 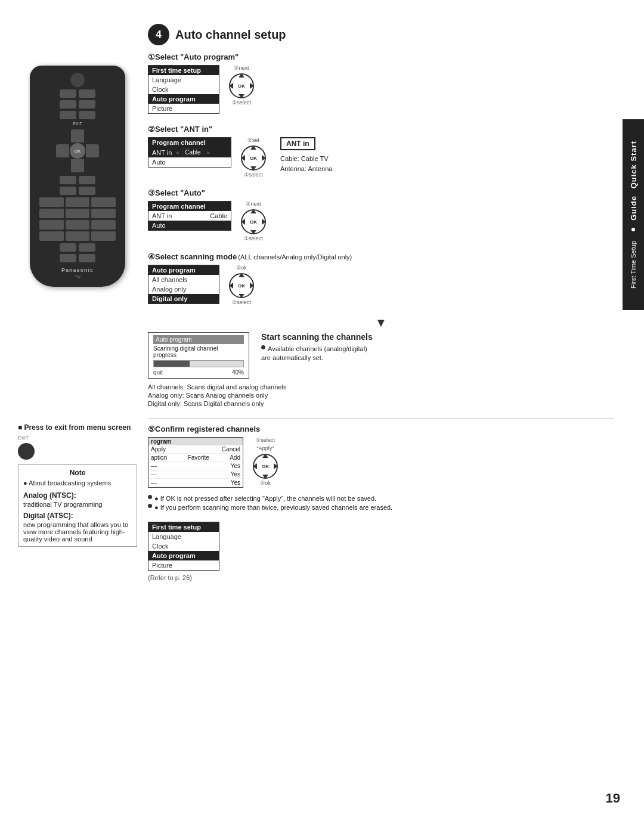 What do you see at coordinates (381, 151) in the screenshot?
I see `step2-section: ②Select "ANT in" Program channel ANT in …` at bounding box center [381, 151].